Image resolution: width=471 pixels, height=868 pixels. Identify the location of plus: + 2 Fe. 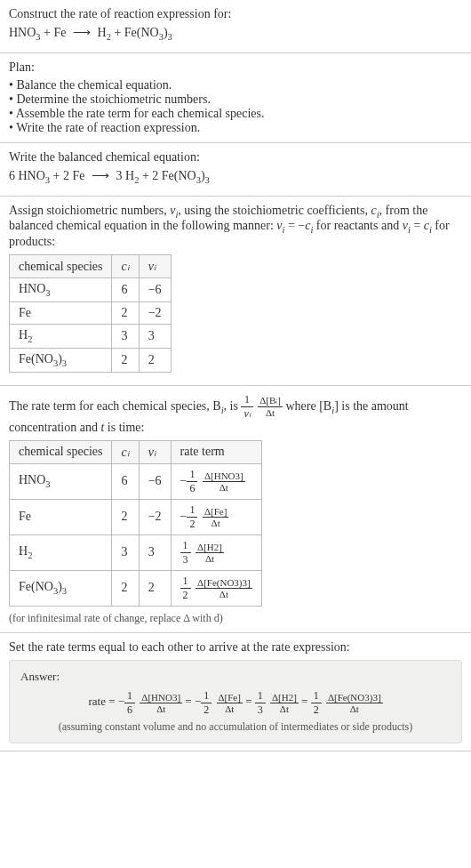
(69, 176).